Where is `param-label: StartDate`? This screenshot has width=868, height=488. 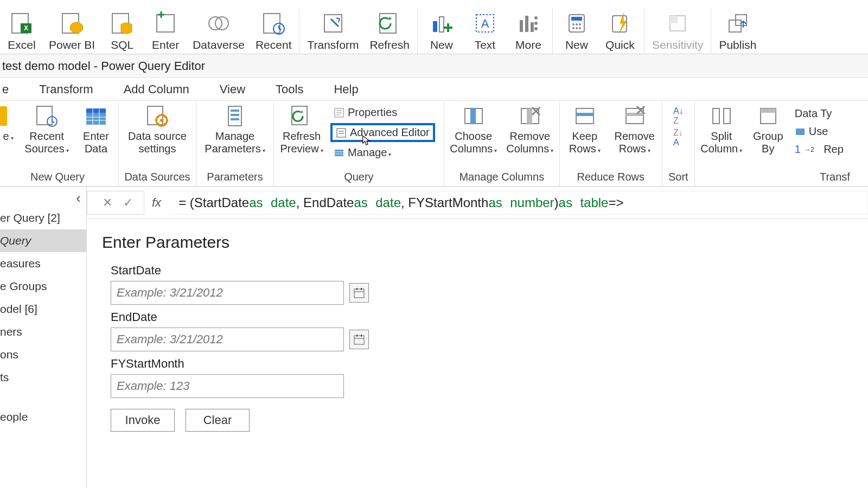
param-label: StartDate is located at coordinates (489, 271).